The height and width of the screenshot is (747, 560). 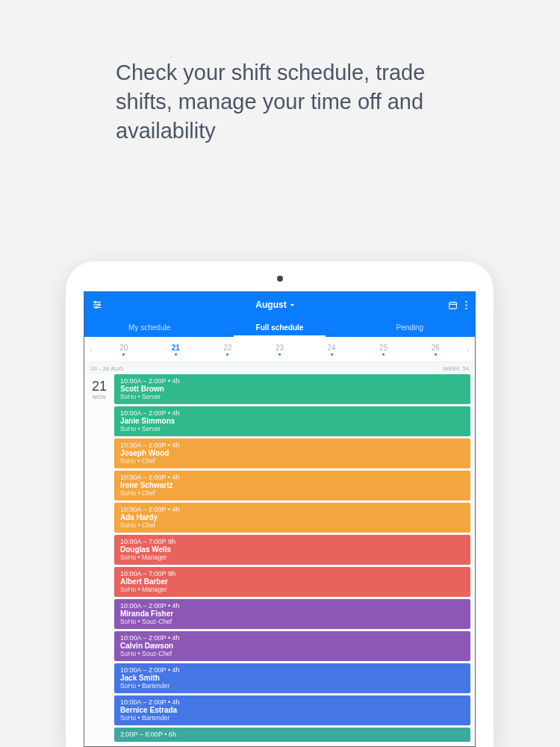 I want to click on shift-card: 10:00A – 2:00P • 4hBernice EstradaSoHo •…, so click(x=293, y=710).